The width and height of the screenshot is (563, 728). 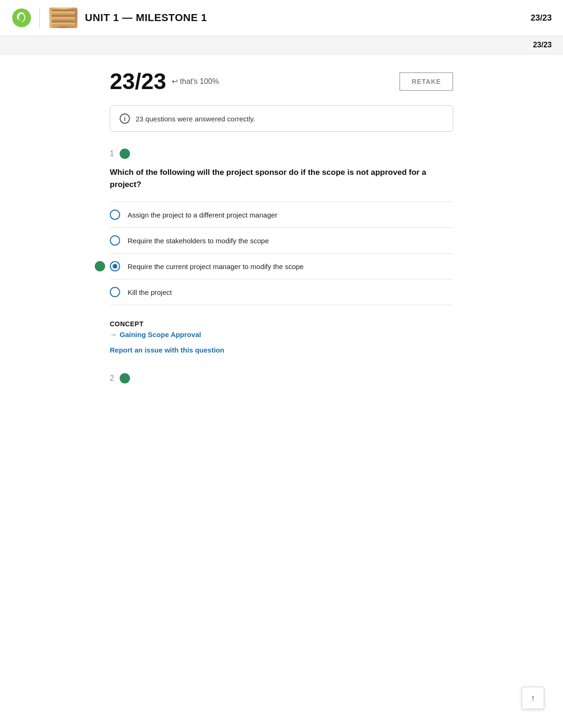 I want to click on question-2-row: 2, so click(x=282, y=378).